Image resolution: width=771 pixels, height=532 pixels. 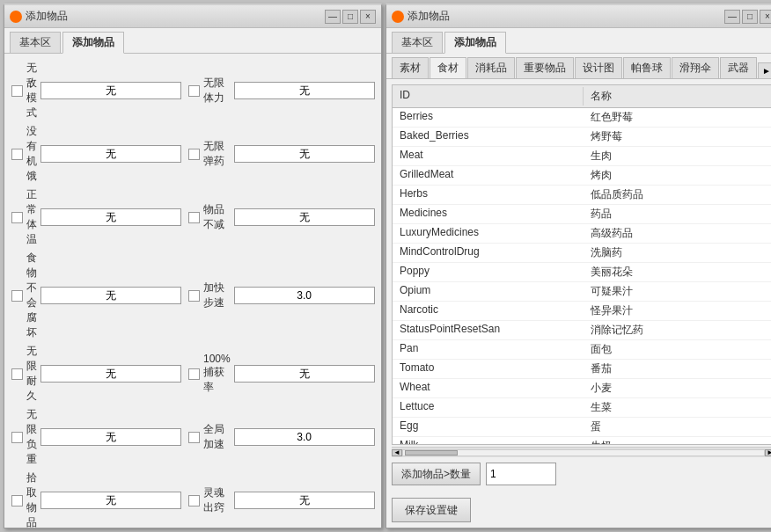 I want to click on cell-name-7: 洗脑药, so click(x=678, y=253).